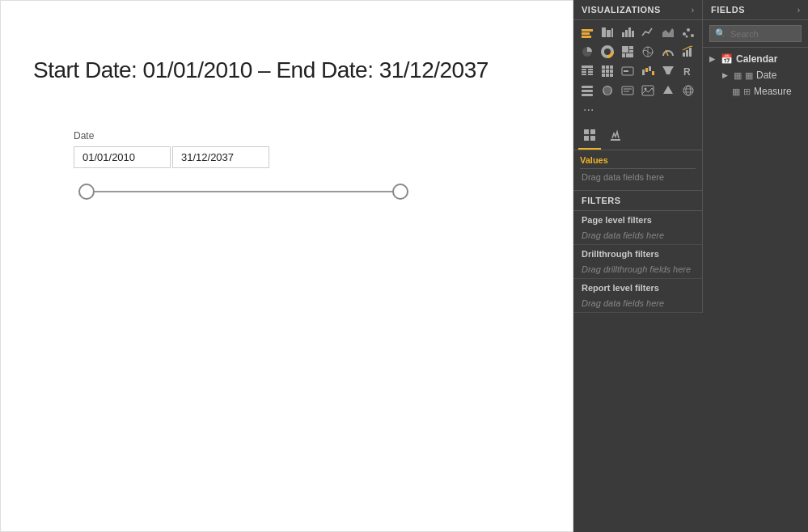 The width and height of the screenshot is (808, 532). Describe the element at coordinates (243, 167) in the screenshot. I see `date-range-widget: Date 01/01/2010 31/12/2037` at that location.